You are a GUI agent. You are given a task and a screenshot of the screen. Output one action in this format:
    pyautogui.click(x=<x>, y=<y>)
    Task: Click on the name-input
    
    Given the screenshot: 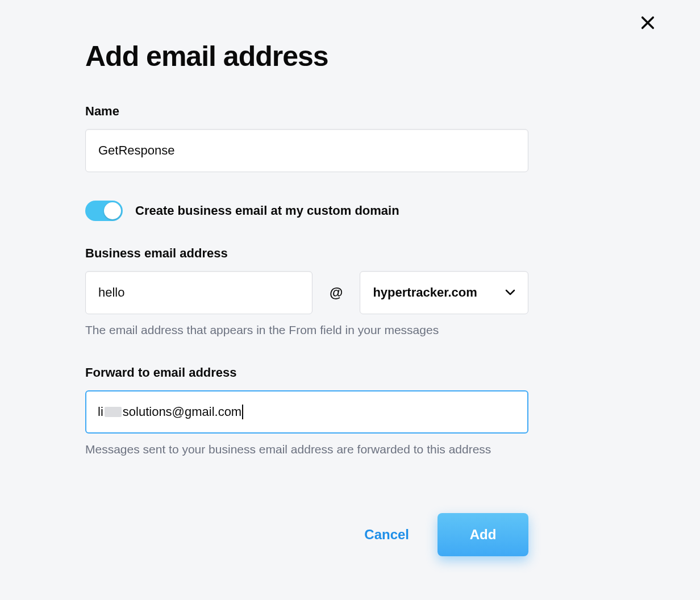 What is the action you would take?
    pyautogui.click(x=307, y=151)
    